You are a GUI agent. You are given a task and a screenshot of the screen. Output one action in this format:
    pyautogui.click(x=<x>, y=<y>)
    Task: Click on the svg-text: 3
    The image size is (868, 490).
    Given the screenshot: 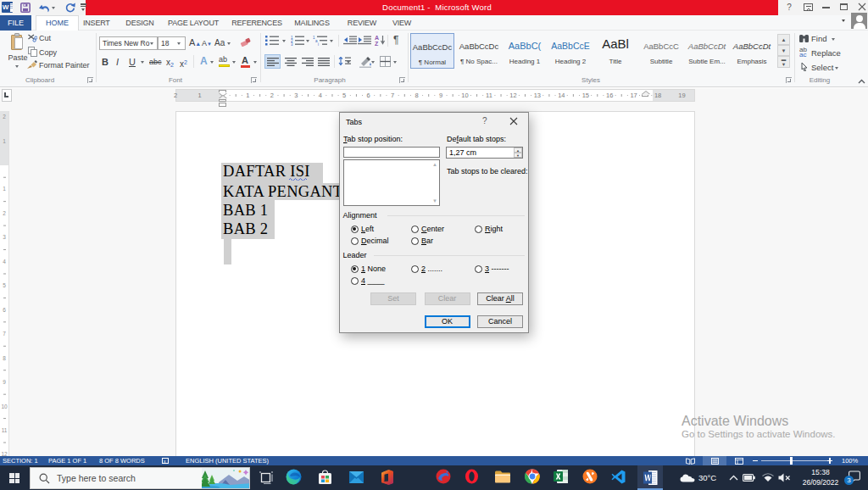 What is the action you would take?
    pyautogui.click(x=292, y=44)
    